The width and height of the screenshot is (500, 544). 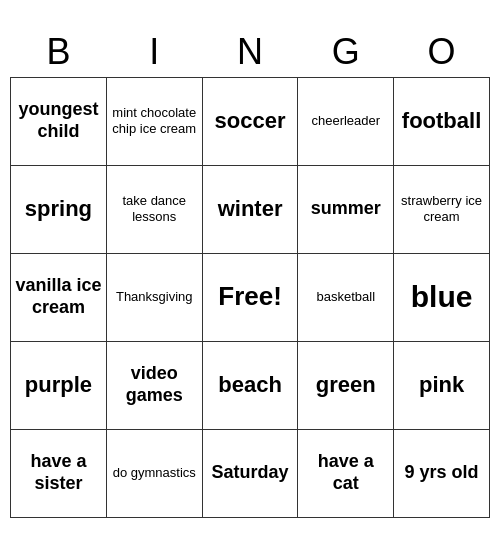 I want to click on header-letter-B: B, so click(x=59, y=52).